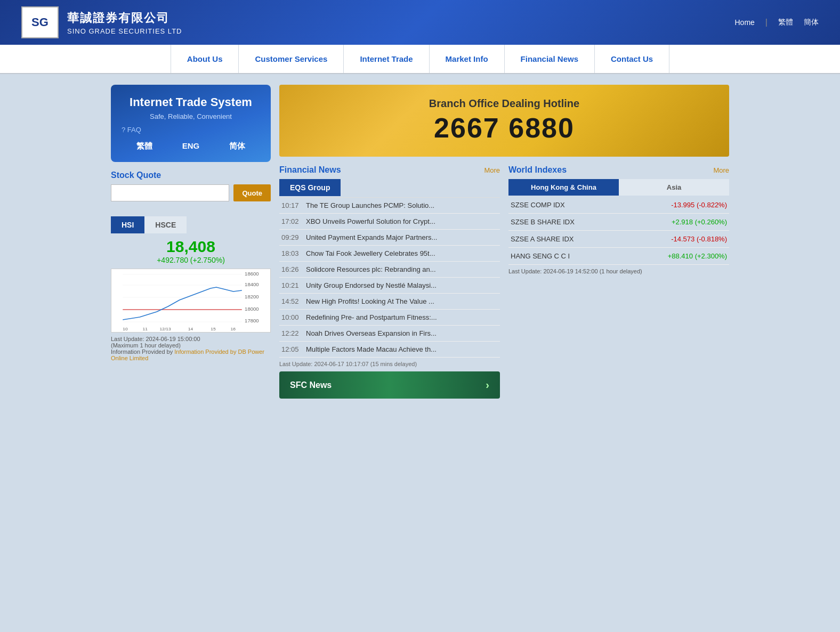 This screenshot has height=632, width=840. I want to click on stock-quote-section: Stock Quote Quote, so click(191, 186).